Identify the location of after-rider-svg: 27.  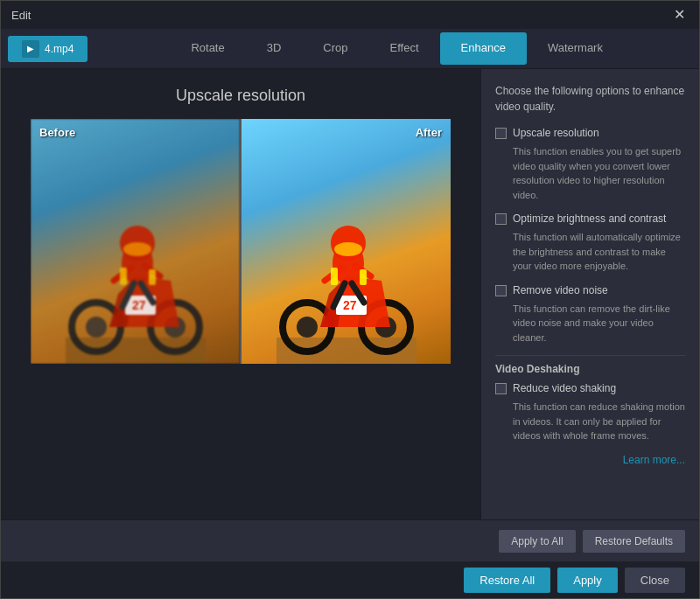
(346, 268).